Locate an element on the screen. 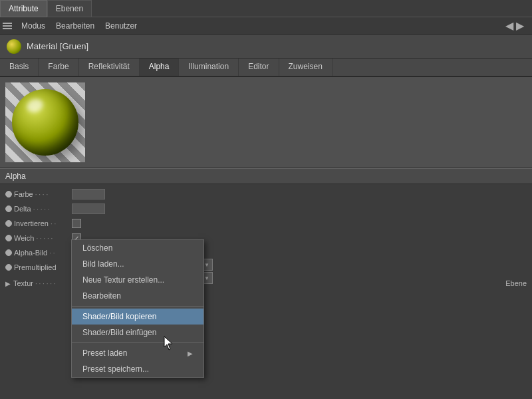 Image resolution: width=532 pixels, height=399 pixels. dropdown-bearbeiten: Bearbeiten is located at coordinates (138, 296).